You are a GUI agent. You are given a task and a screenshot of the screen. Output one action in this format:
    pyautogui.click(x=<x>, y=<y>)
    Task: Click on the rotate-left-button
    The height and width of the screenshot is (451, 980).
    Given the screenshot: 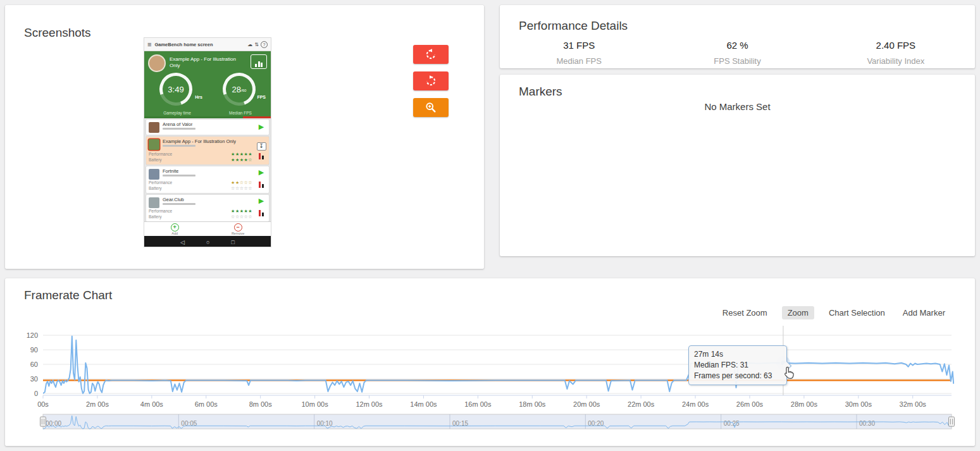 What is the action you would take?
    pyautogui.click(x=431, y=54)
    